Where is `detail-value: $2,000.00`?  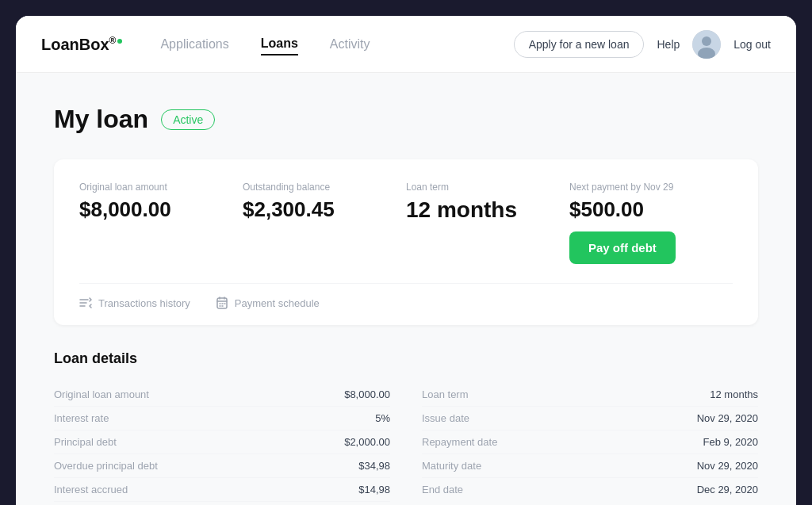 detail-value: $2,000.00 is located at coordinates (367, 442).